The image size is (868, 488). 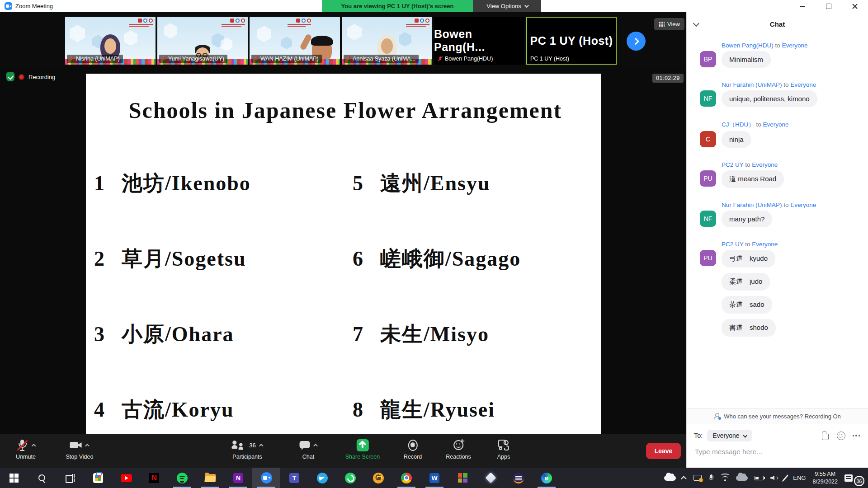 I want to click on taskbar-whatsapp, so click(x=350, y=478).